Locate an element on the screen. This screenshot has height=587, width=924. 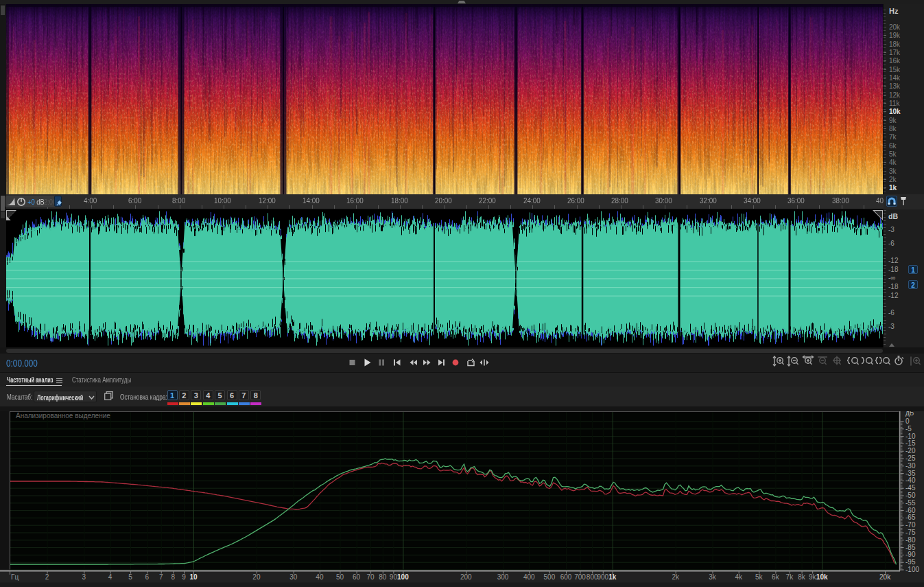
svg-text: 400 is located at coordinates (530, 577).